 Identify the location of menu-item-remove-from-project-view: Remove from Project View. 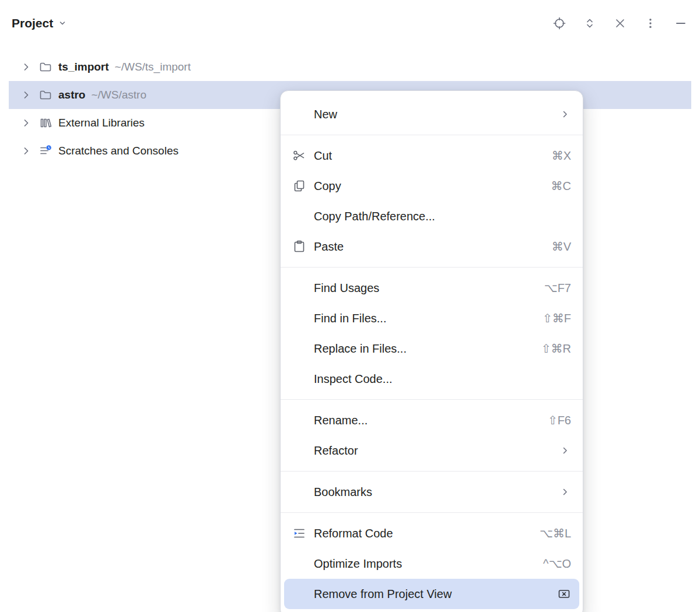
(432, 594).